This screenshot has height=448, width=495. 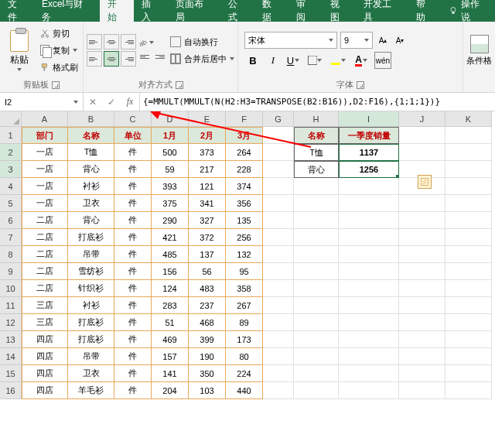 What do you see at coordinates (91, 119) in the screenshot?
I see `col-header: B` at bounding box center [91, 119].